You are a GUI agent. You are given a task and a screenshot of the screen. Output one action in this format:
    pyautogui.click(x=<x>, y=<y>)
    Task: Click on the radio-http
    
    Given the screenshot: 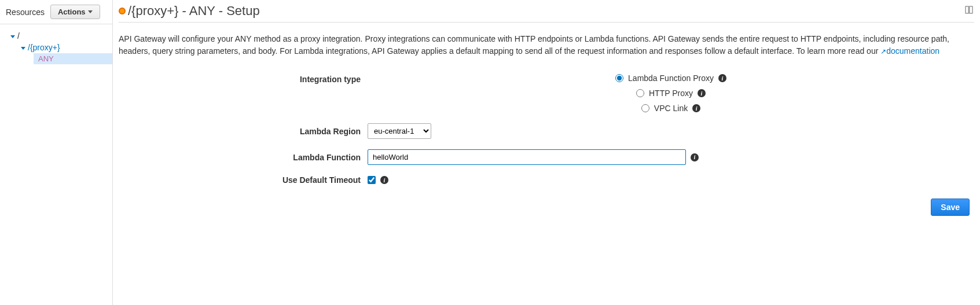 What is the action you would take?
    pyautogui.click(x=640, y=93)
    